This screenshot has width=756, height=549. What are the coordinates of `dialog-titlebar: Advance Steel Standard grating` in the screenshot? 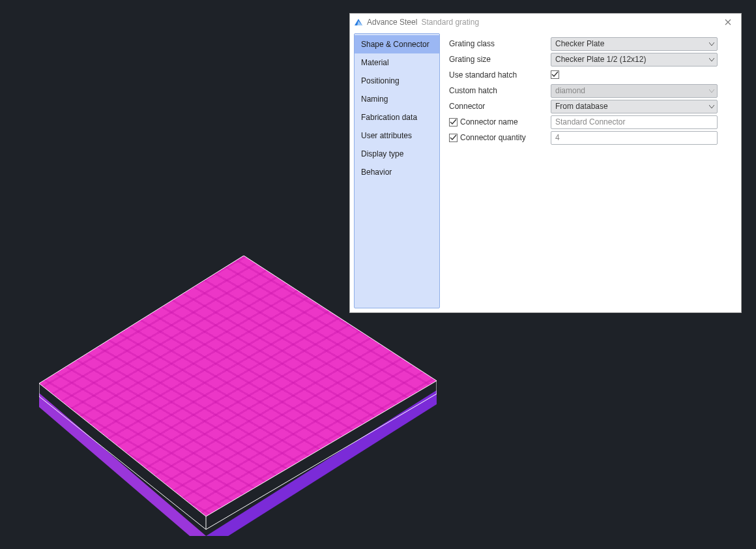 It's located at (545, 22).